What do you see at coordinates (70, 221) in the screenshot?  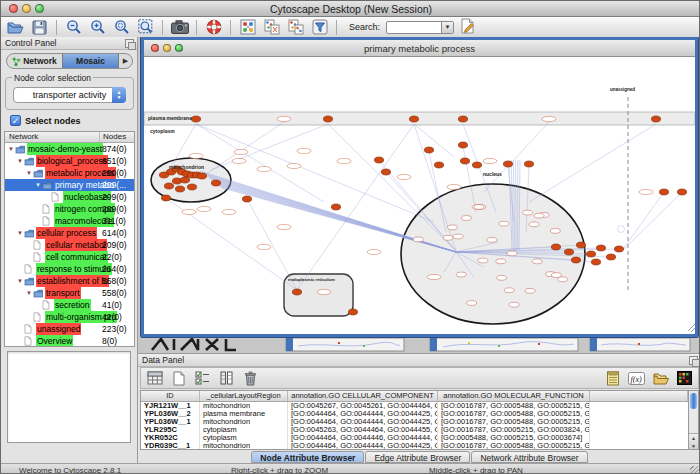 I see `tree-row: macromolecule311(0)` at bounding box center [70, 221].